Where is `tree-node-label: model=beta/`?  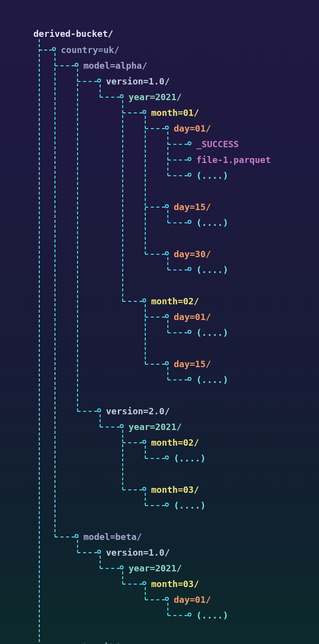
tree-node-label: model=beta/ is located at coordinates (113, 537).